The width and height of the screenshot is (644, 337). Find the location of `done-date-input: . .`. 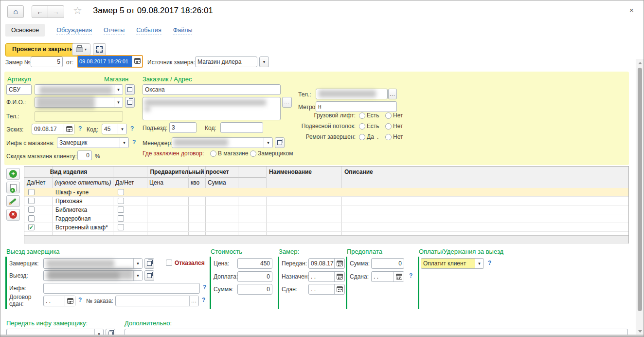

done-date-input: . . is located at coordinates (327, 289).